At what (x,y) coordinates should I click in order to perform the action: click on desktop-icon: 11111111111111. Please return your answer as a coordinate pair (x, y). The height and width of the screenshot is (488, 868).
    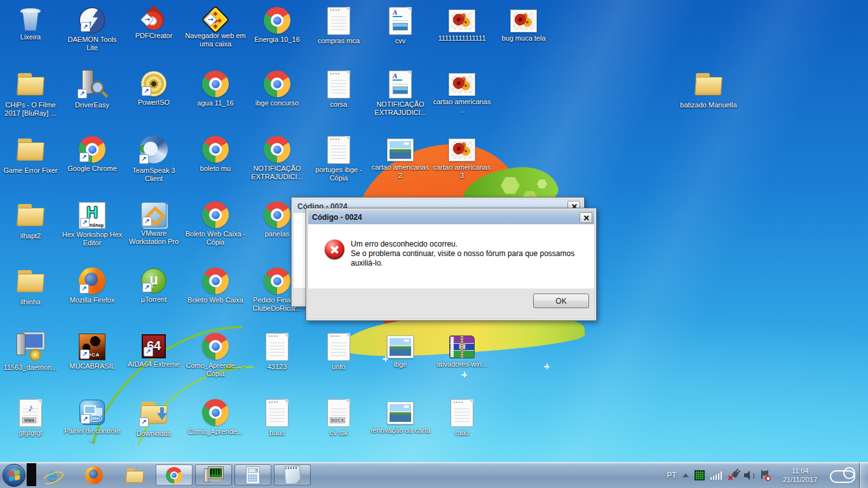
    Looking at the image, I should click on (462, 24).